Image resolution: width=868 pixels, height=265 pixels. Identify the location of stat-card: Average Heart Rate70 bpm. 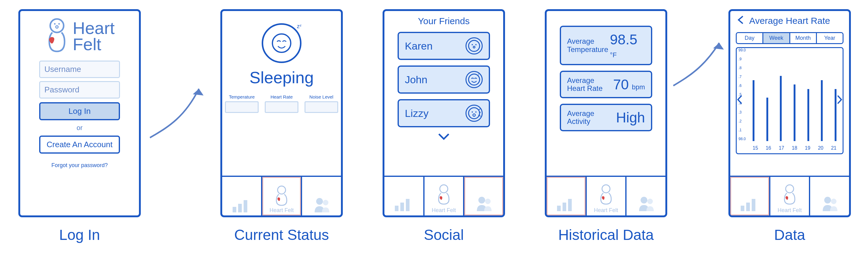
(606, 85).